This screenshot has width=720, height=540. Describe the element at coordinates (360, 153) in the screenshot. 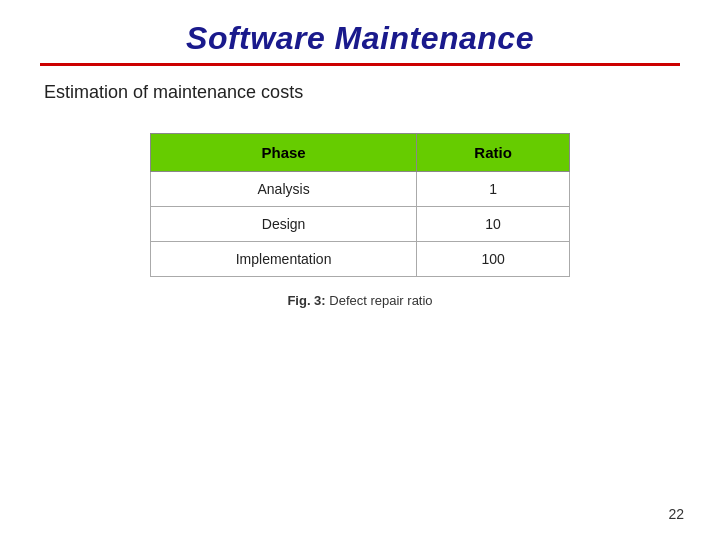

I see `table-header-row: Phase Ratio` at that location.